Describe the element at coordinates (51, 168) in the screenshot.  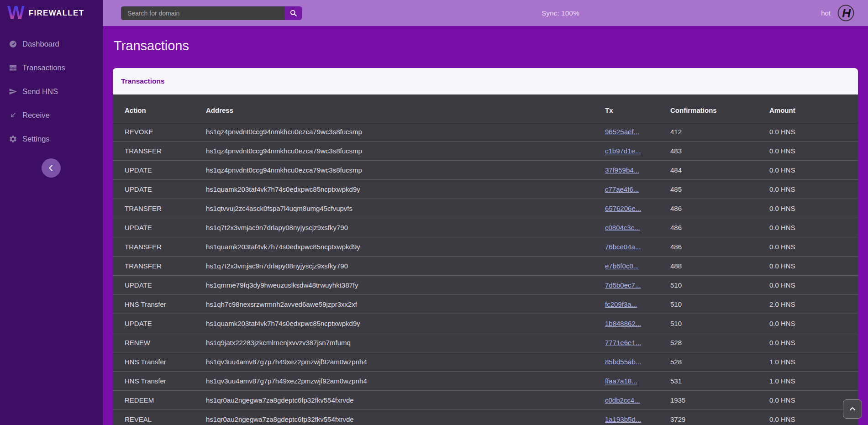
I see `sidebar-collapse-button` at that location.